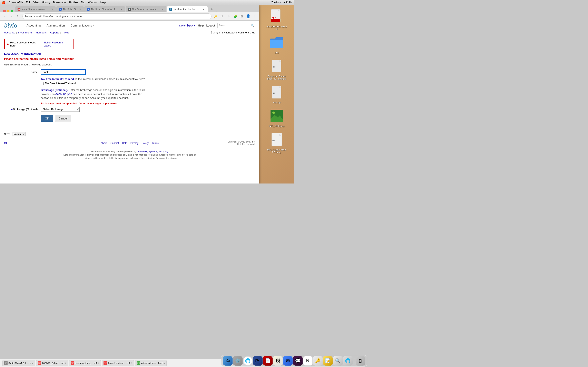  I want to click on menu-icon: ⋮, so click(255, 16).